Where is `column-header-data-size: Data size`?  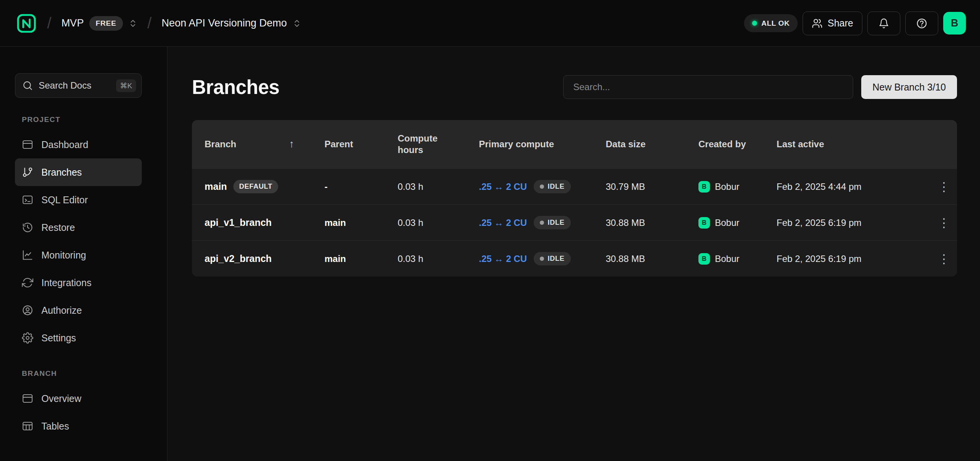 column-header-data-size: Data size is located at coordinates (652, 144).